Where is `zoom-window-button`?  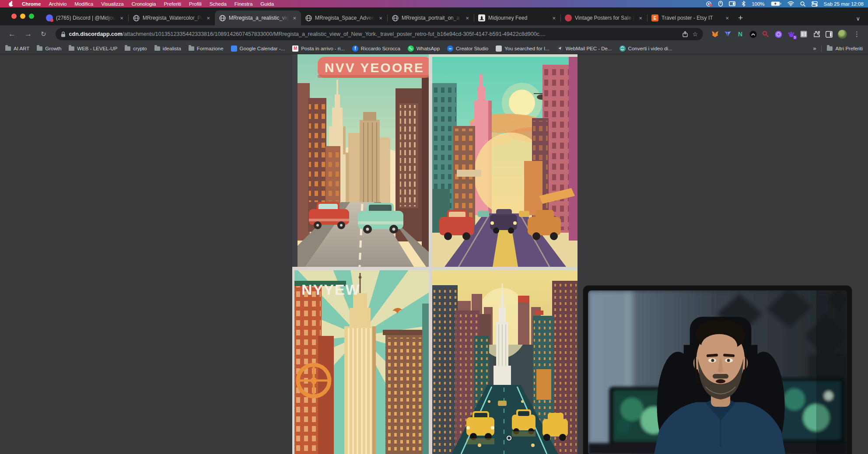
zoom-window-button is located at coordinates (32, 16).